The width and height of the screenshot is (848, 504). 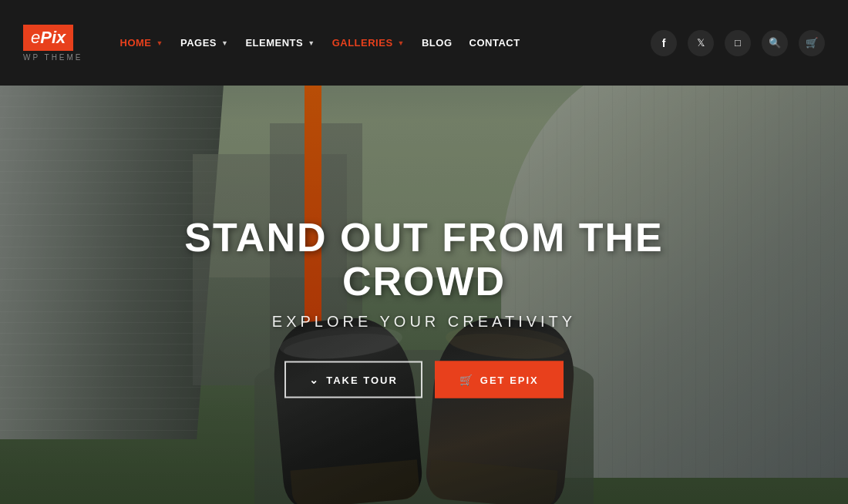 What do you see at coordinates (401, 43) in the screenshot?
I see `galleries-dropdown-icon: ▼` at bounding box center [401, 43].